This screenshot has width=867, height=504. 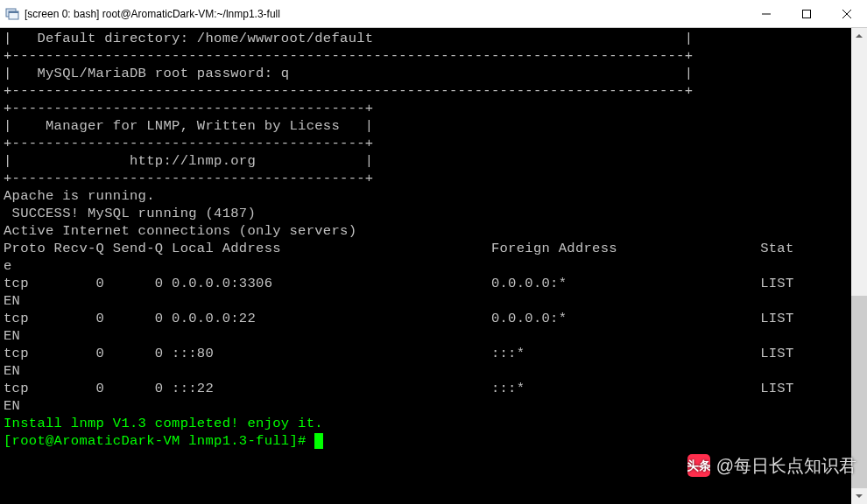 I want to click on netstat-header: Active Internet connections (only server…, so click(x=180, y=231).